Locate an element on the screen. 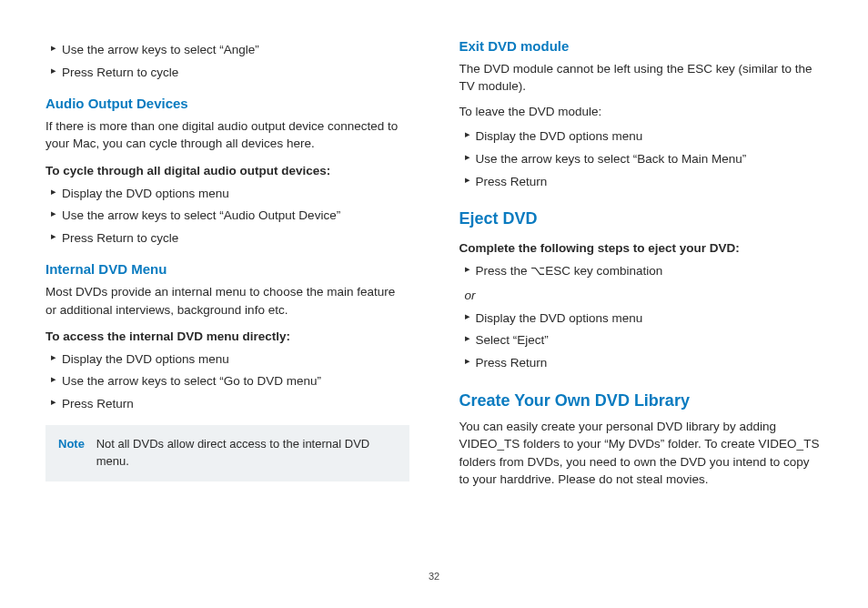 This screenshot has height=608, width=868. note-box: Note Not all DVDs allow direct access to… is located at coordinates (227, 453).